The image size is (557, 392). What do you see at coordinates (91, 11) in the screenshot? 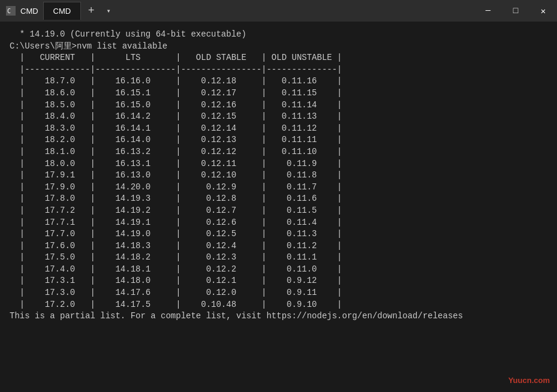
I see `new-tab-button: +` at bounding box center [91, 11].